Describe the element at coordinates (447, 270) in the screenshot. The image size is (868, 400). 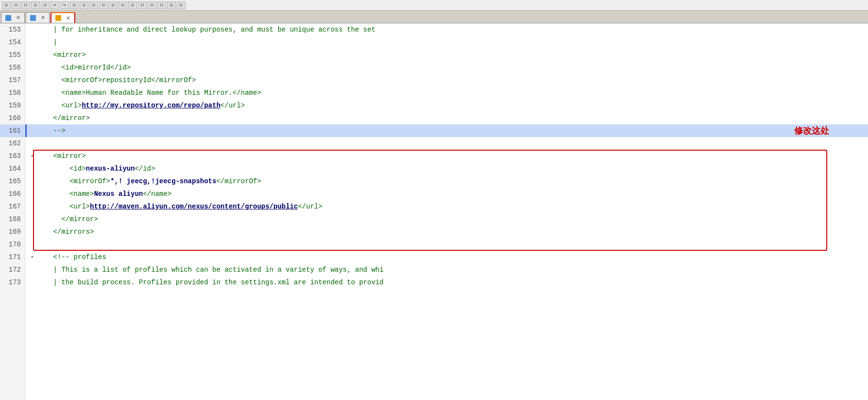
I see `code-line-172: | This is a list of profiles which can b…` at that location.